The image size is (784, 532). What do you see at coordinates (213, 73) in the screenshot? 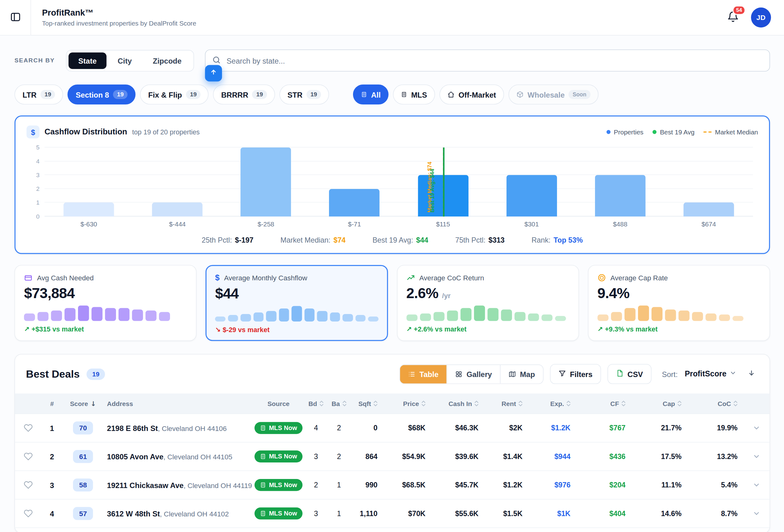
I see `scroll-top-button` at bounding box center [213, 73].